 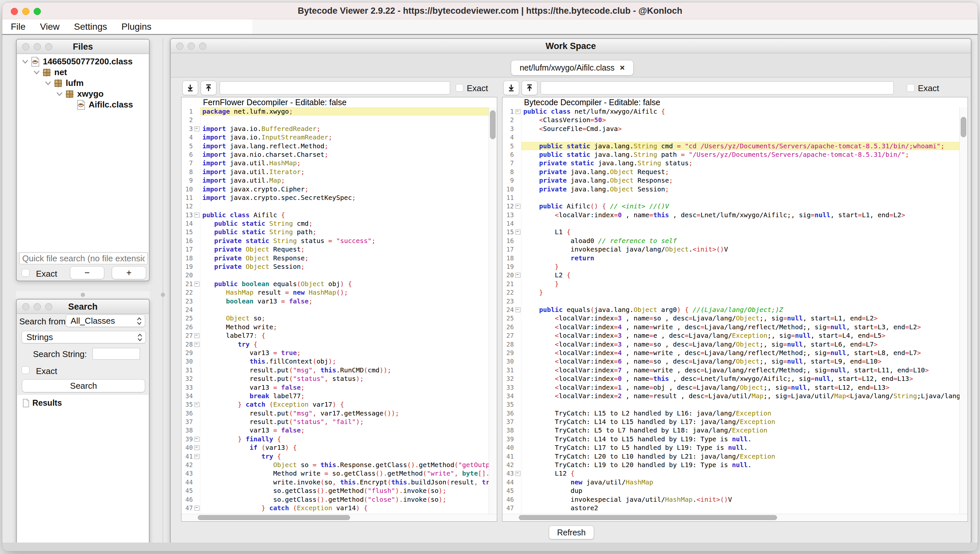 What do you see at coordinates (571, 46) in the screenshot?
I see `workspace-titlebar: Work Space` at bounding box center [571, 46].